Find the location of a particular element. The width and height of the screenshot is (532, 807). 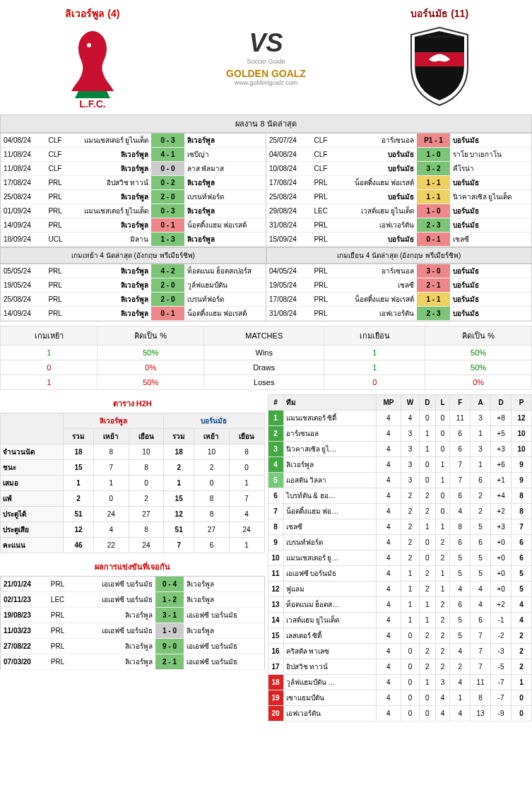

h2h-table: ลิเวอร์พูลบอร์นมัธรวมเหย้าเยือนรวมเหย้าเ… is located at coordinates (133, 483).